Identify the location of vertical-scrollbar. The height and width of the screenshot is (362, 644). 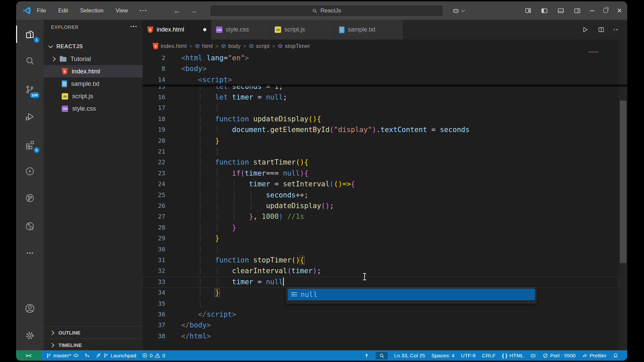
(623, 185).